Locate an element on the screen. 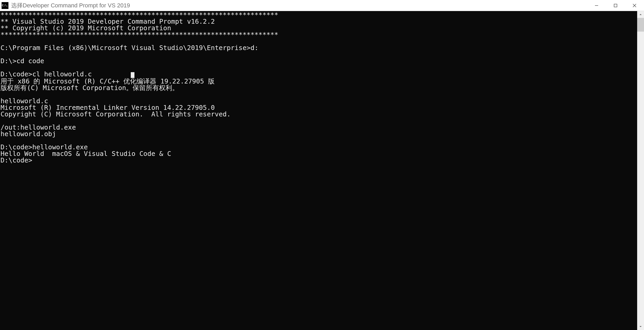 Image resolution: width=644 pixels, height=330 pixels. titlebar: C:\. 选择Developer Command Prompt for VS 2… is located at coordinates (322, 6).